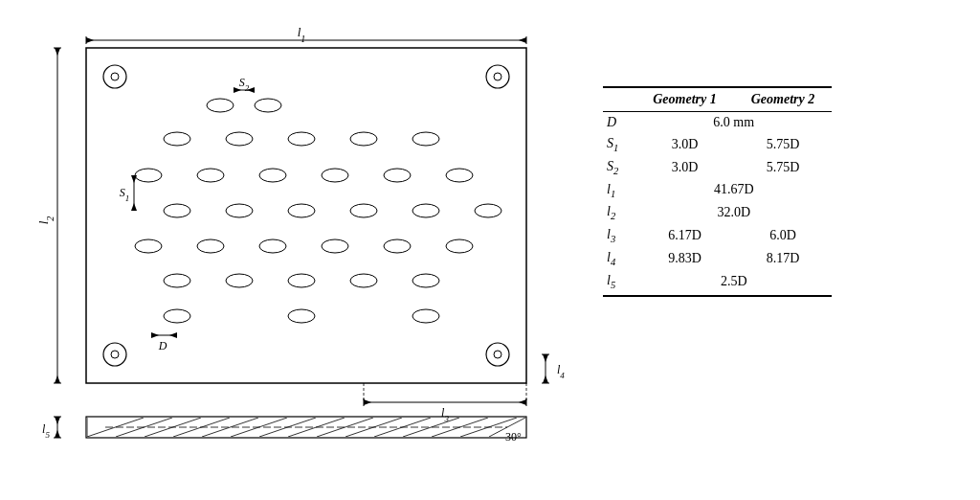 The image size is (980, 500). What do you see at coordinates (733, 191) in the screenshot?
I see `row-val-l1: 41.67D` at bounding box center [733, 191].